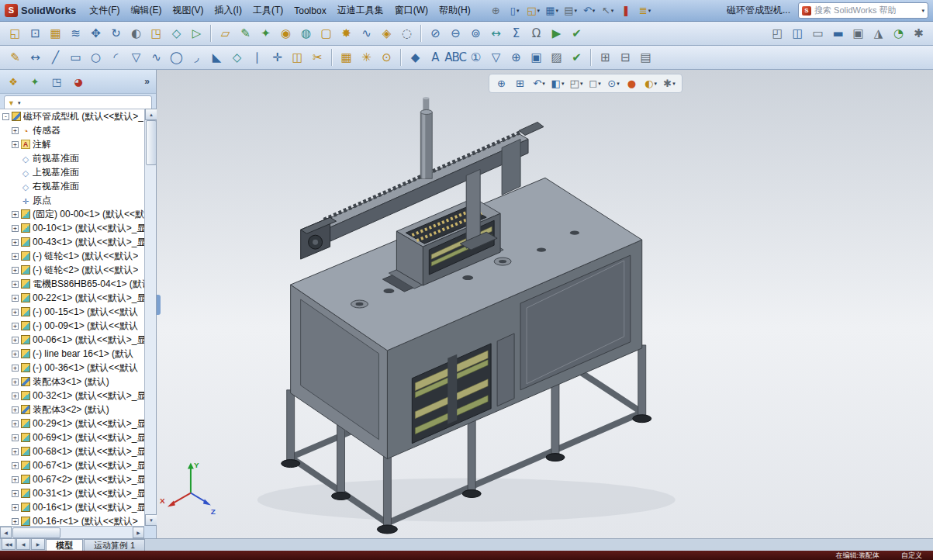 The height and width of the screenshot is (560, 933). I want to click on tree-item: + 00-67<2> (默认<<默认>_显, so click(72, 479).